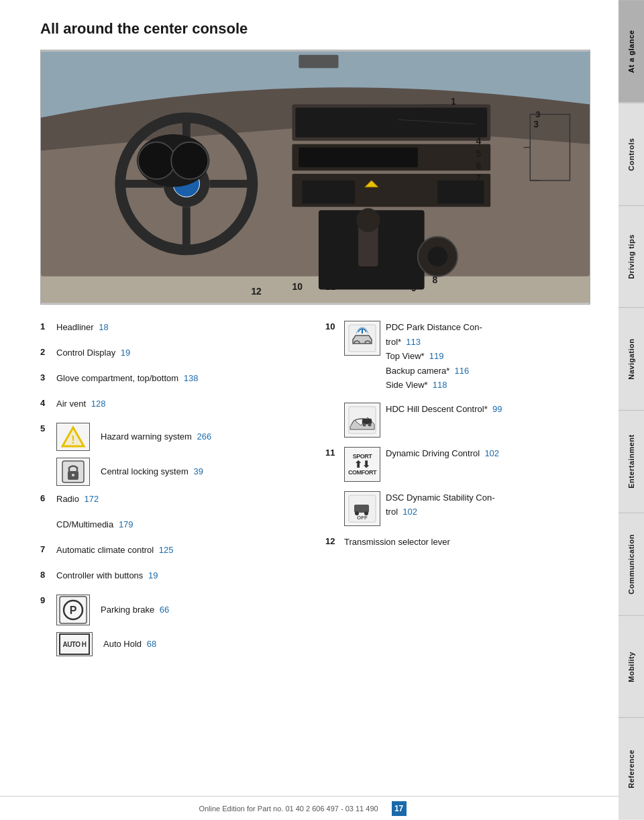 Image resolution: width=644 pixels, height=820 pixels. I want to click on sub-text-line: Side View* 118, so click(434, 385).